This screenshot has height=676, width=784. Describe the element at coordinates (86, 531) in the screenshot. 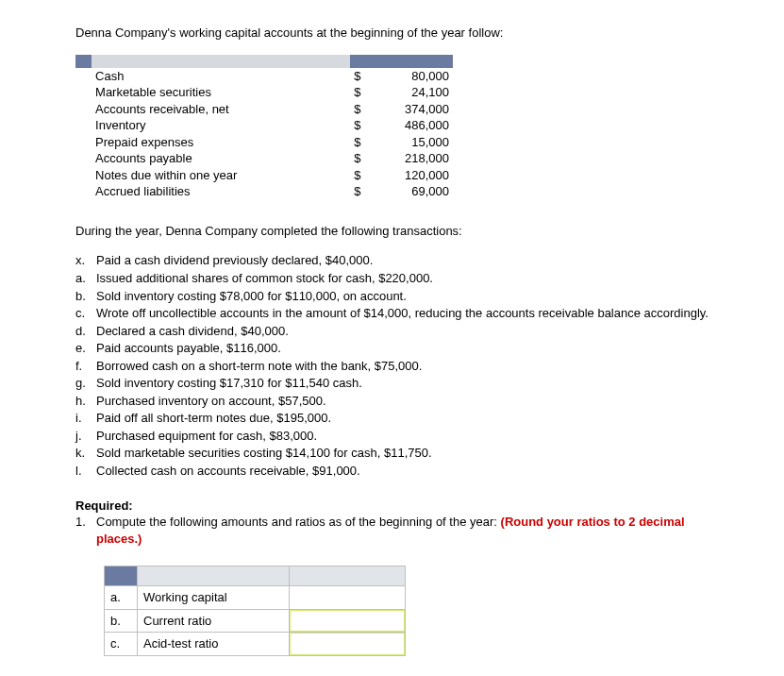

I see `list-bullet: 1.` at that location.